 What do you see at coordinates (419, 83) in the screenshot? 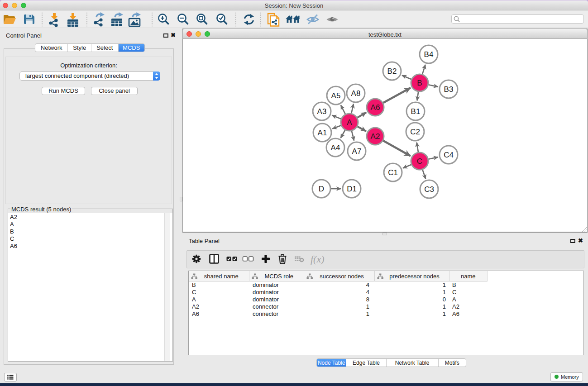
I see `svg-text: B` at bounding box center [419, 83].